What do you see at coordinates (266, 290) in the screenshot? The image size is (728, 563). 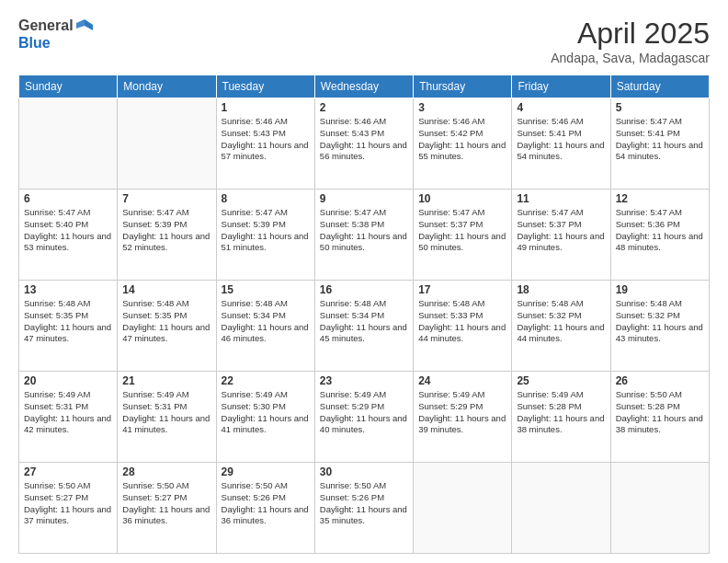 I see `day-number: 15` at bounding box center [266, 290].